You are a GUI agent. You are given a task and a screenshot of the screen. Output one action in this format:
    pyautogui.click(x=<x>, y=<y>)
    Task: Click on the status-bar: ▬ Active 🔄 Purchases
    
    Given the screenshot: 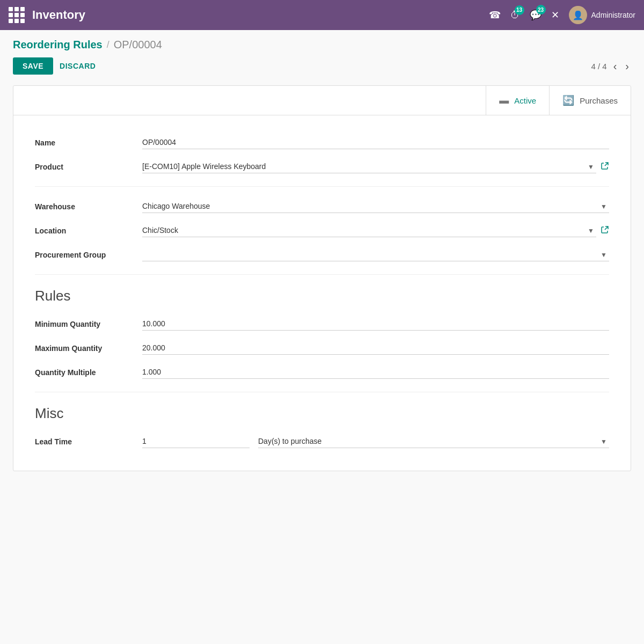 What is the action you would take?
    pyautogui.click(x=322, y=101)
    